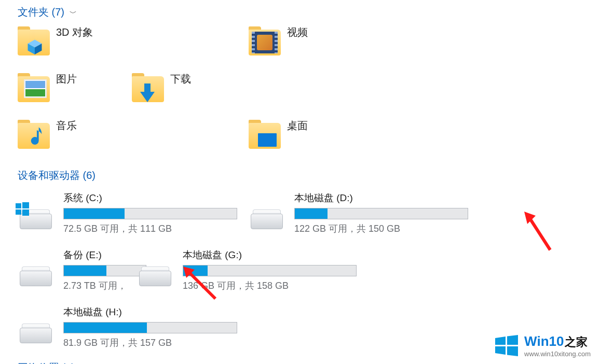 Image resolution: width=600 pixels, height=364 pixels. What do you see at coordinates (275, 255) in the screenshot?
I see `drive-name: 本地磁盘 (G:)` at bounding box center [275, 255].